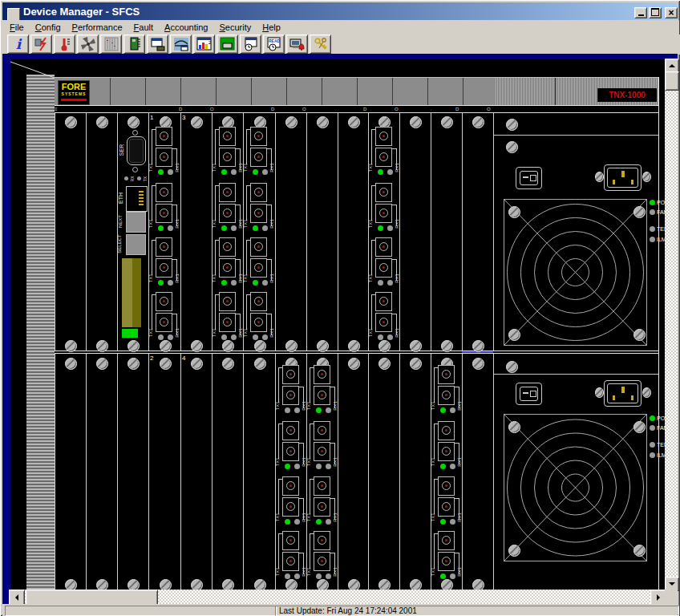 This screenshot has width=680, height=616. Describe the element at coordinates (529, 178) in the screenshot. I see `power-switch` at that location.